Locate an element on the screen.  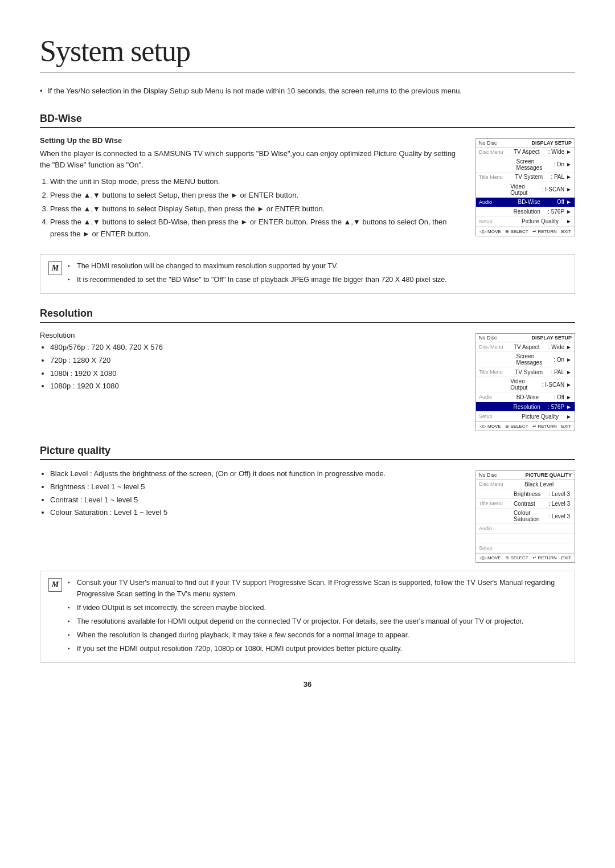
bottom-note-5: If you set the HDMI output resolution 72… is located at coordinates (317, 649).